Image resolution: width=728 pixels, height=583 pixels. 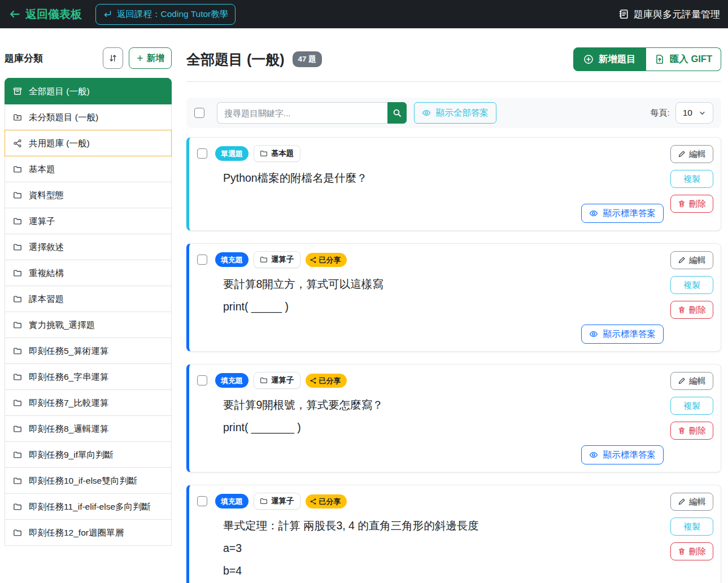 What do you see at coordinates (430, 154) in the screenshot?
I see `question-badge-row: 單選題 基本題` at bounding box center [430, 154].